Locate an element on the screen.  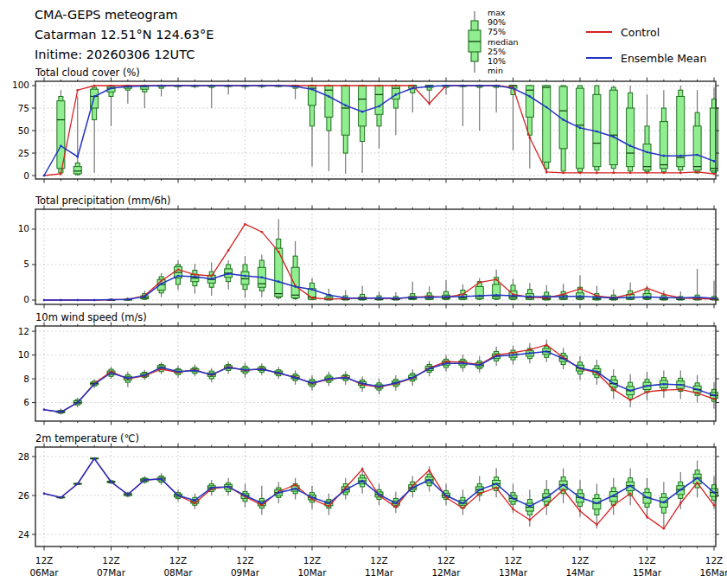
svg-text: 12Mar is located at coordinates (446, 572).